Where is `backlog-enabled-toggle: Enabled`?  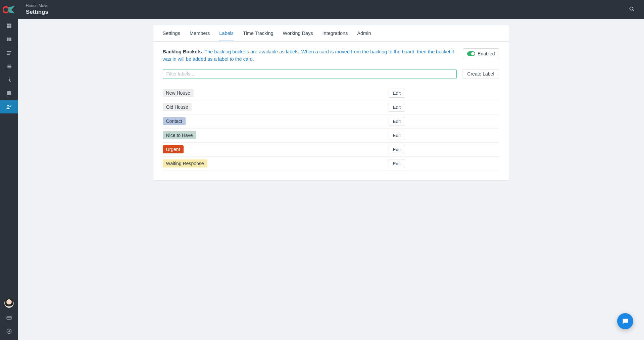
backlog-enabled-toggle: Enabled is located at coordinates (481, 54).